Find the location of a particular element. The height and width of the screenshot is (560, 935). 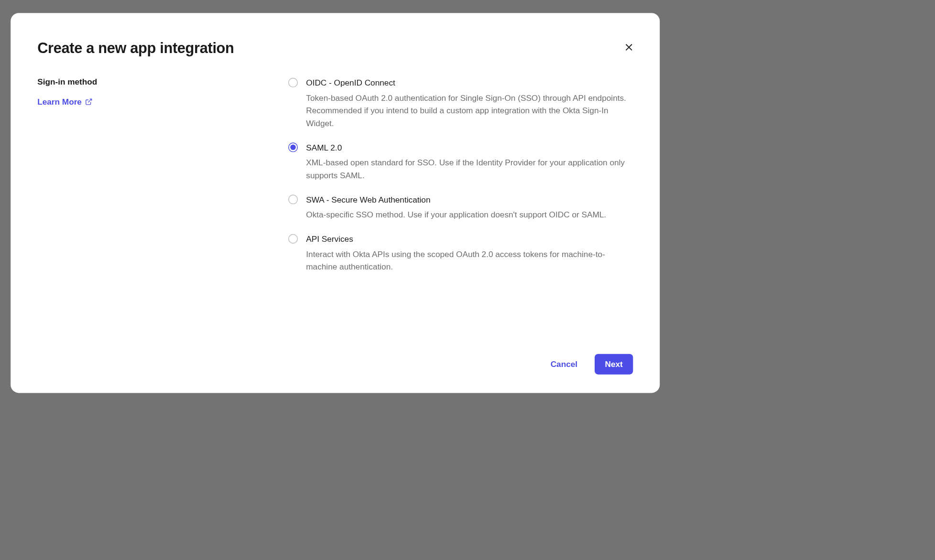

option-title: API Services is located at coordinates (469, 239).